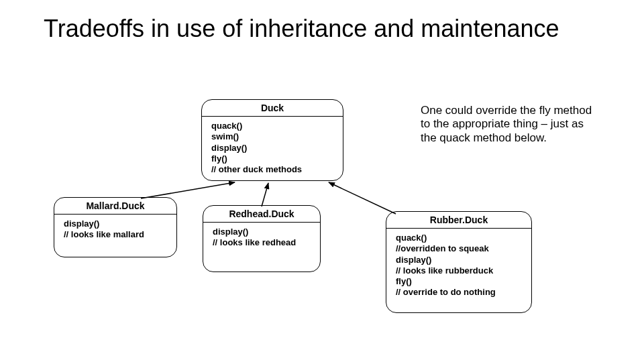  Describe the element at coordinates (319, 28) in the screenshot. I see `slide-title: Tradeoffs in use of inheritance and main…` at that location.